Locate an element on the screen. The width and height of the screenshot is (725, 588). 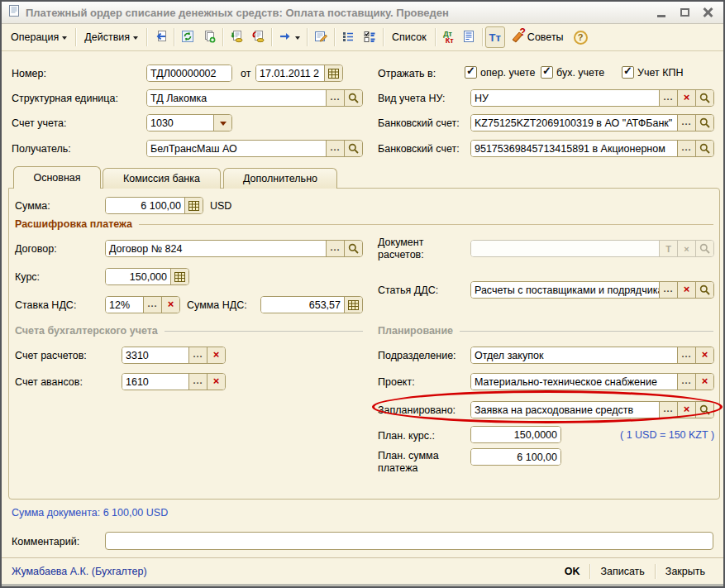
checkbox-uchet-kpn: Учет КПН is located at coordinates (652, 73).